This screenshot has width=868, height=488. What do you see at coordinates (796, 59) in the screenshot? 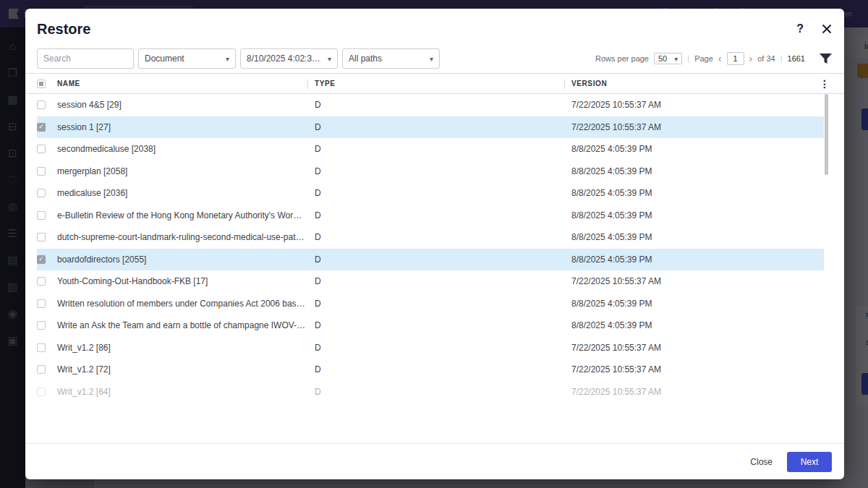
I see `total-count: 1661` at bounding box center [796, 59].